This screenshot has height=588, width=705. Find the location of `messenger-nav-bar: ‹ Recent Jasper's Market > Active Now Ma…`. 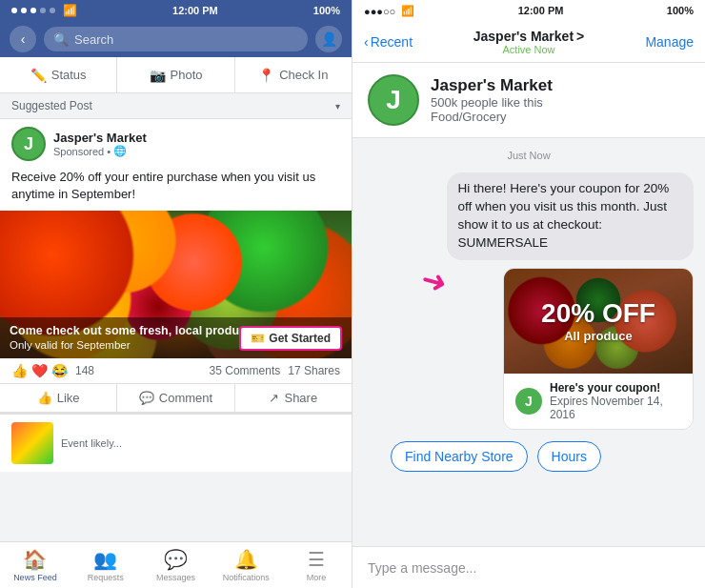

messenger-nav-bar: ‹ Recent Jasper's Market > Active Now Ma… is located at coordinates (529, 42).